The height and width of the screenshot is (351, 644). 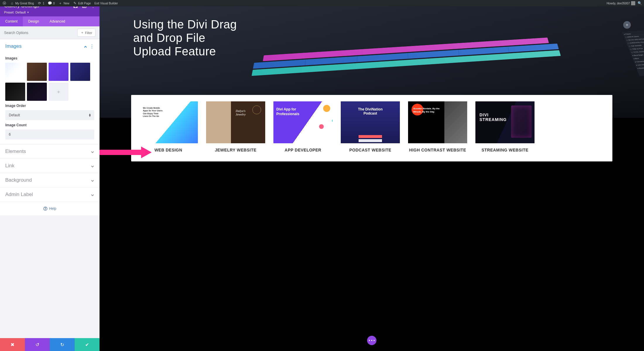 I want to click on section-images: Images ⋮ Images ＋ Image Order, so click(x=50, y=92).